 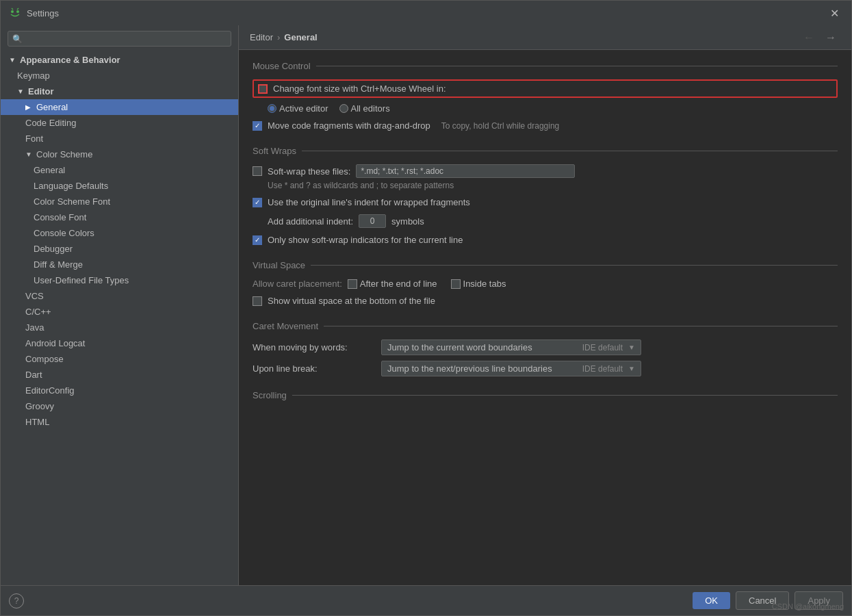 I want to click on sidebar-item-color-scheme: ▼ Color Scheme, so click(x=119, y=155).